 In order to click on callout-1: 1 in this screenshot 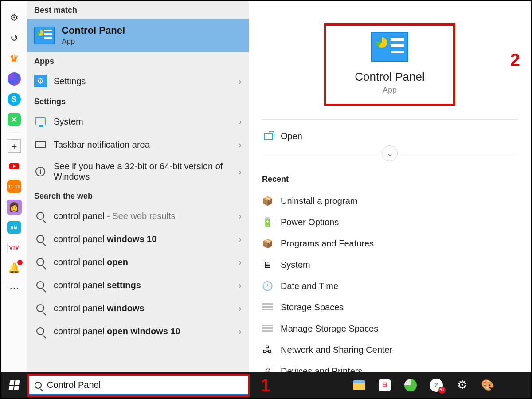, I will do `click(266, 386)`.